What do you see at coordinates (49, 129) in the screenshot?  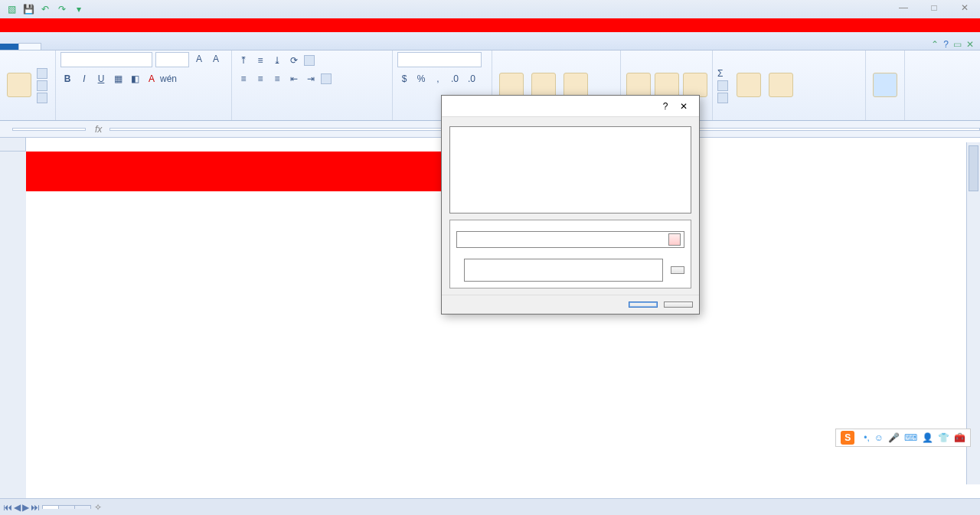 I see `name-box` at bounding box center [49, 129].